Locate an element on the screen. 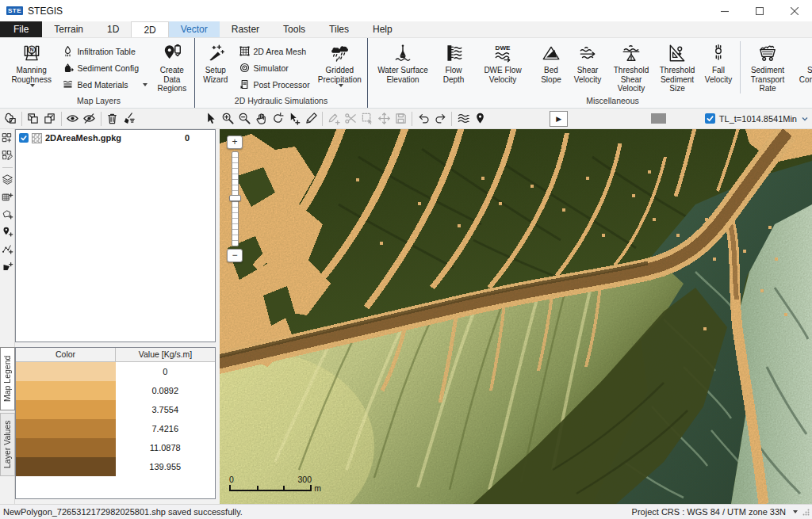 The height and width of the screenshot is (519, 812). tab-terrain: Terrain is located at coordinates (68, 29).